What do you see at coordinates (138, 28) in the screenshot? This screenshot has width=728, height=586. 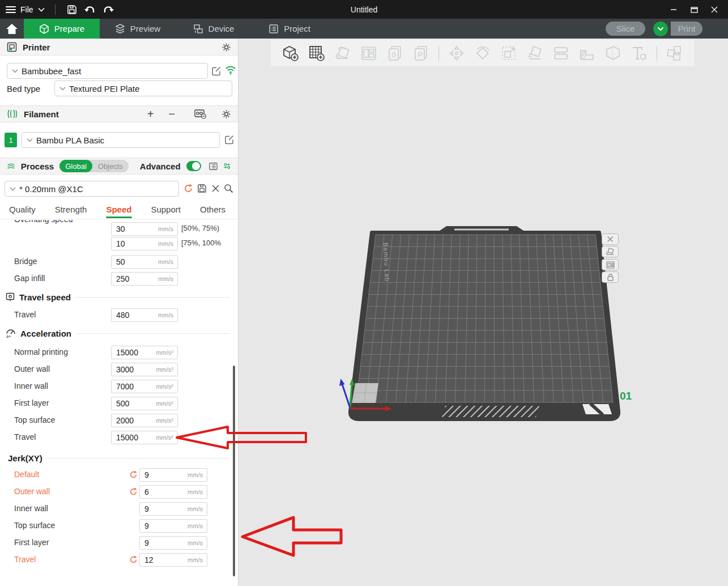 I see `tab-preview: Preview` at bounding box center [138, 28].